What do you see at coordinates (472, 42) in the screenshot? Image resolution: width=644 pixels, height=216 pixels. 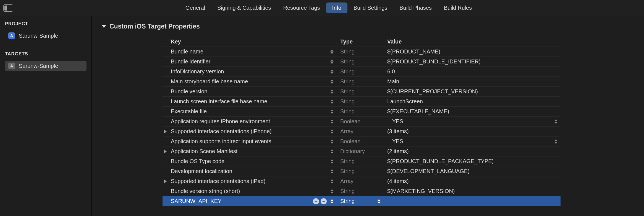 I see `column-header-value: Value` at bounding box center [472, 42].